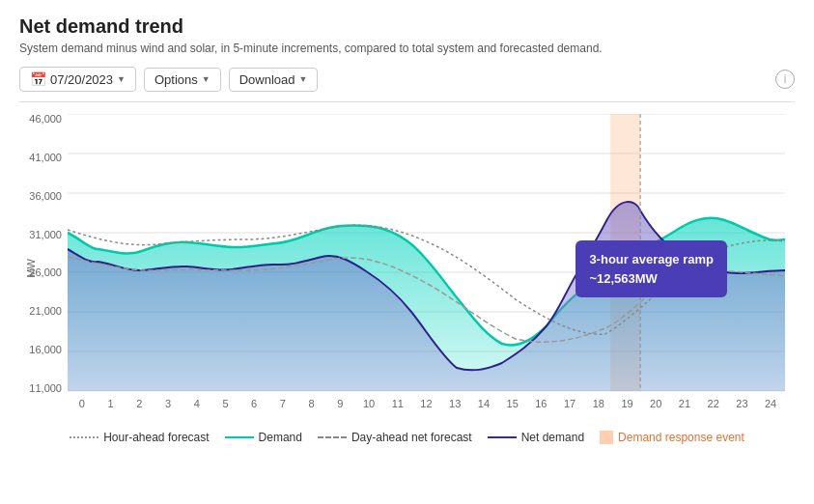 This screenshot has height=504, width=814. I want to click on options-button: Options ▼, so click(182, 79).